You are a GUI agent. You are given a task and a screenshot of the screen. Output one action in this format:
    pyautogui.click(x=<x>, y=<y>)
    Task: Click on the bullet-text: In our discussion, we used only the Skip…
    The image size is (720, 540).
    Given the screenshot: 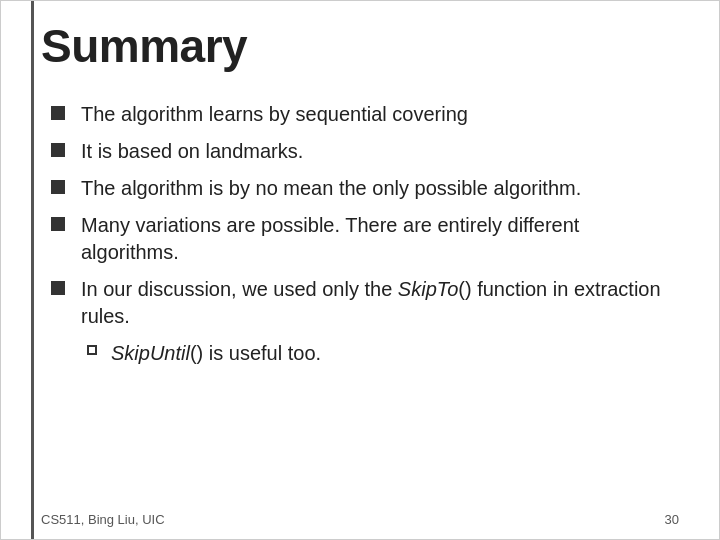 What is the action you would take?
    pyautogui.click(x=380, y=303)
    